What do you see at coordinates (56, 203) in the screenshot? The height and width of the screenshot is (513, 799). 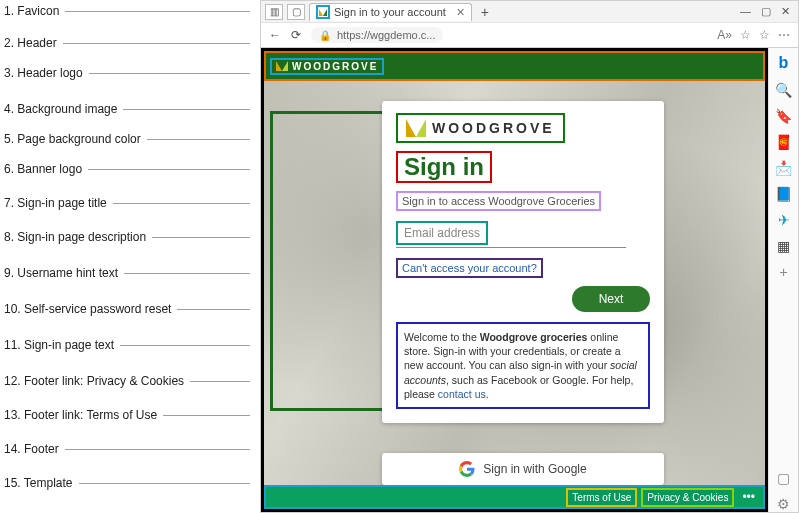 I see `annot-7: 7. Sign-in page title` at bounding box center [56, 203].